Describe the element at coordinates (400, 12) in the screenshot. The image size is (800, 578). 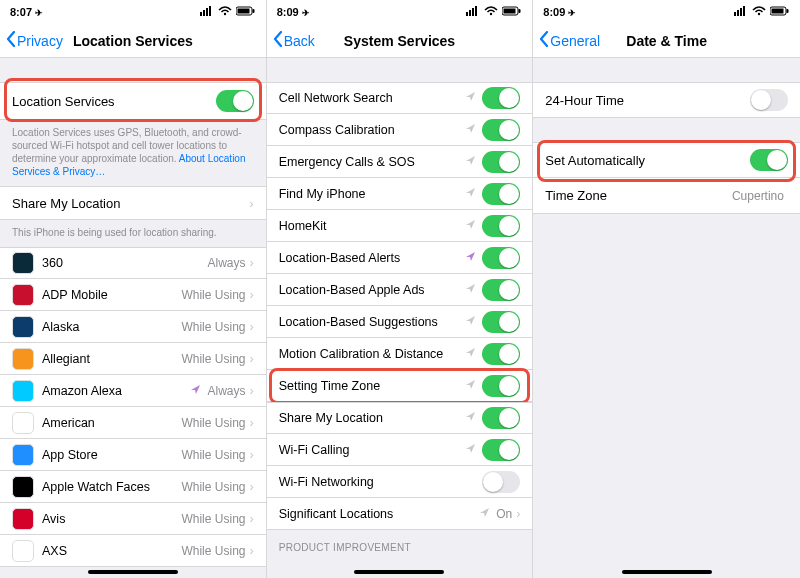
I see `status-bar: 8:09 ✈︎` at that location.